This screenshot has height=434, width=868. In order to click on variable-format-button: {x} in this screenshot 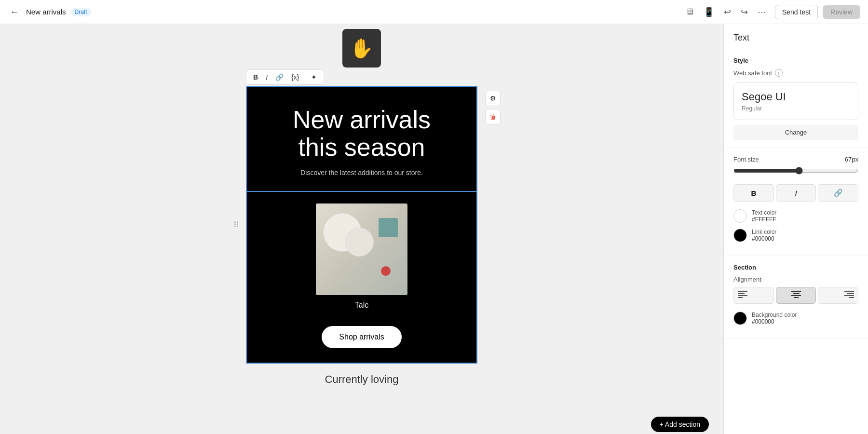, I will do `click(295, 77)`.